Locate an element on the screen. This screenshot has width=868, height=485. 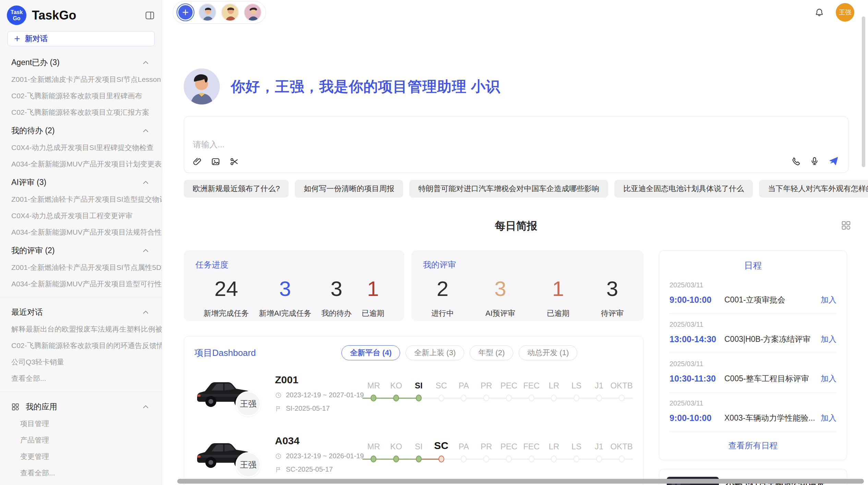
view-all-schedule-link: 查看所有日程 is located at coordinates (753, 443).